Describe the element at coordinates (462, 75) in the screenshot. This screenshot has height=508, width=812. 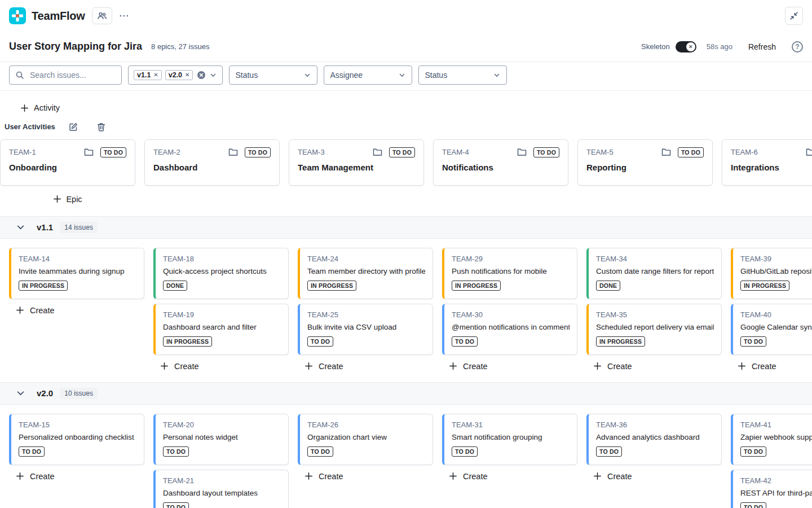
I see `status-filter-dropdown-2: Status` at that location.